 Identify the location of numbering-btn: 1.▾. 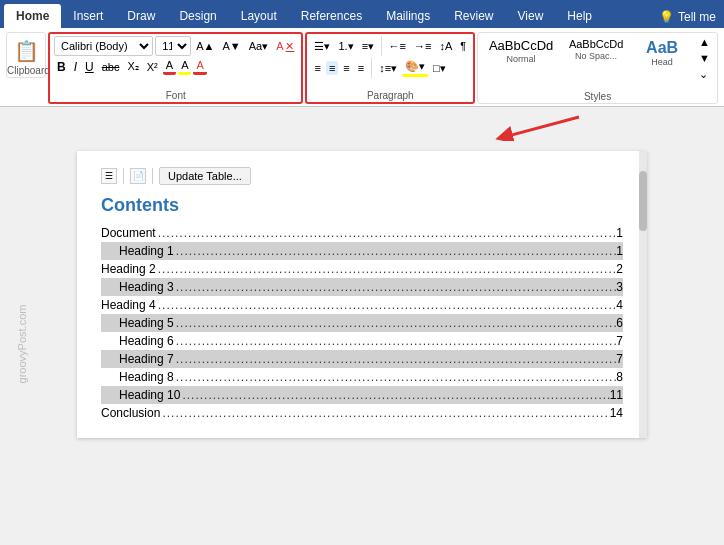
(346, 46).